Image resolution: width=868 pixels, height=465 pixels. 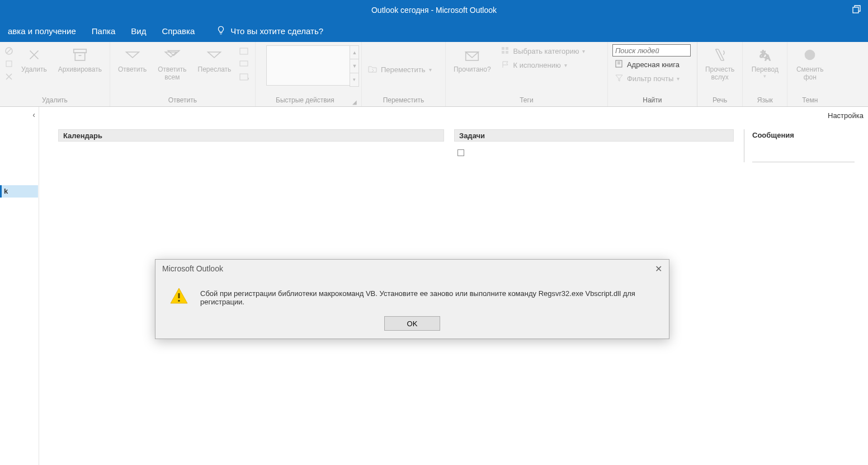 I want to click on tab-view: Вид, so click(x=139, y=31).